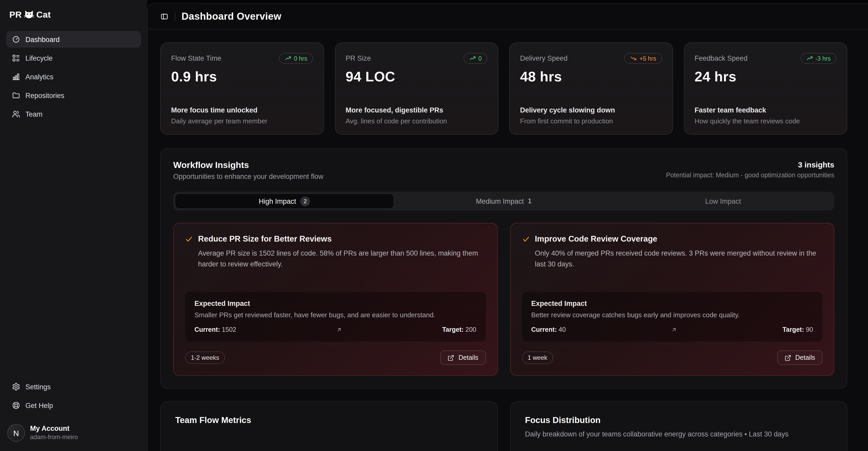 This screenshot has width=868, height=451. I want to click on trend-value: 0, so click(480, 58).